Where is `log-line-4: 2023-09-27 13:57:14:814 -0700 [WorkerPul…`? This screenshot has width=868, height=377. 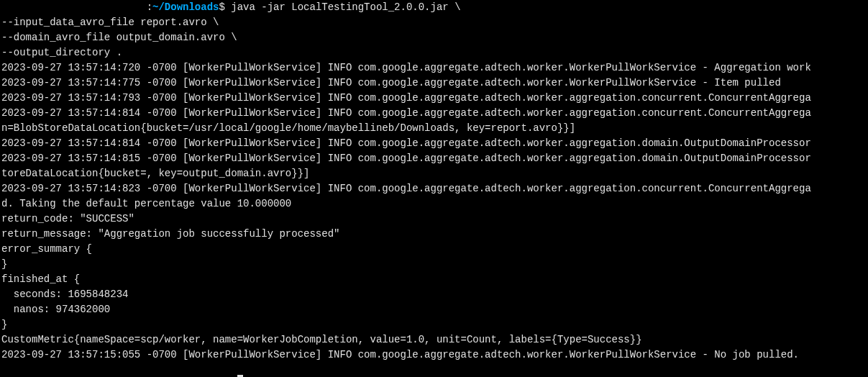 log-line-4: 2023-09-27 13:57:14:814 -0700 [WorkerPul… is located at coordinates (434, 114).